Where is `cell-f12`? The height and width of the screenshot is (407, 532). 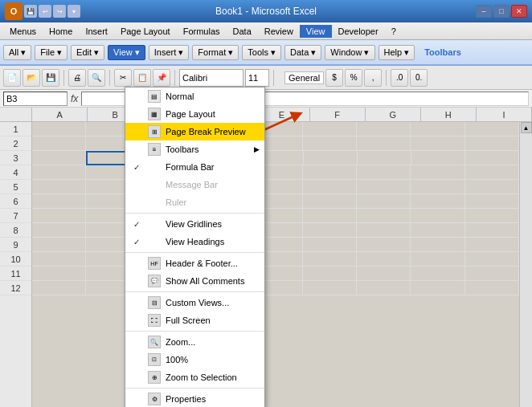
cell-f12 is located at coordinates (329, 288).